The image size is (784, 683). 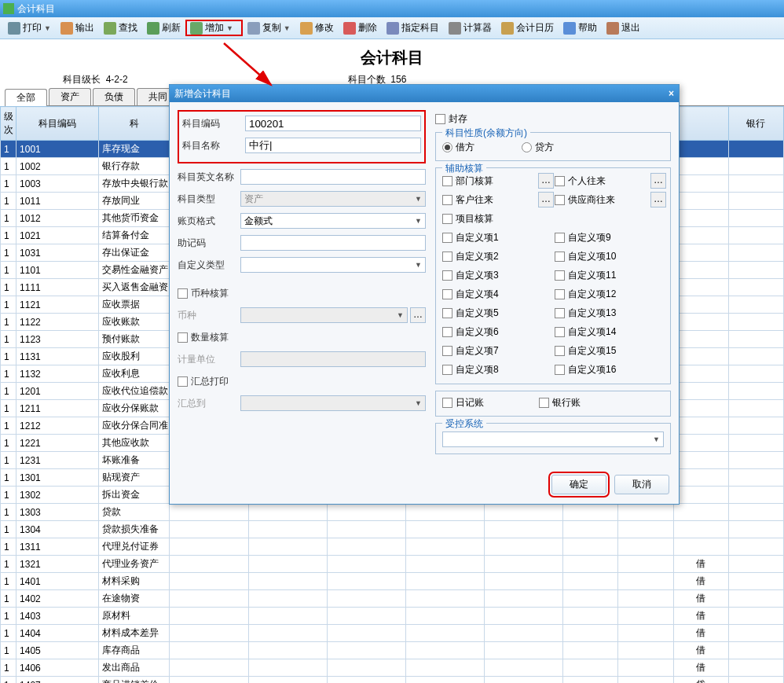 I want to click on aux-item: 供应商往来, so click(x=600, y=200).